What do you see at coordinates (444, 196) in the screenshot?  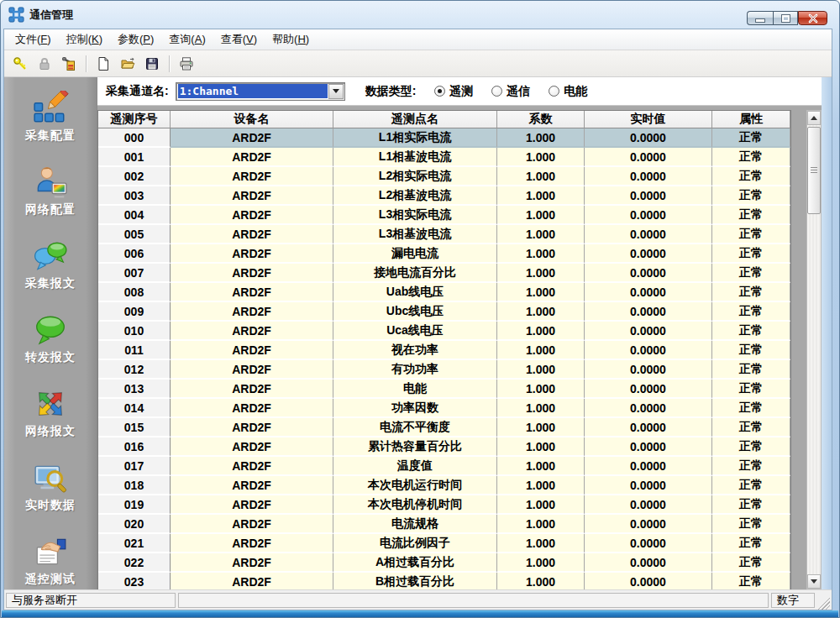 I see `table-row: 003 ARD2F L2相基波电流 1.000 0.0000 正常` at bounding box center [444, 196].